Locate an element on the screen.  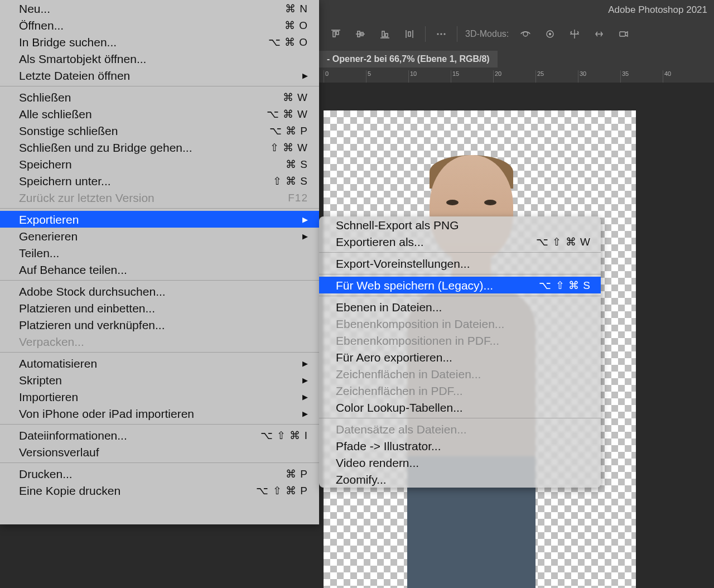
menu-item-shortcut: ⌥ ⇧ ⌘ P is located at coordinates (282, 491).